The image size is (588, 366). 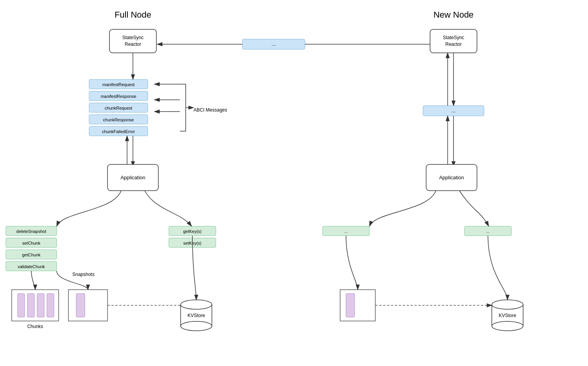 What do you see at coordinates (89, 208) in the screenshot?
I see `app-to-snapshot-arrow` at bounding box center [89, 208].